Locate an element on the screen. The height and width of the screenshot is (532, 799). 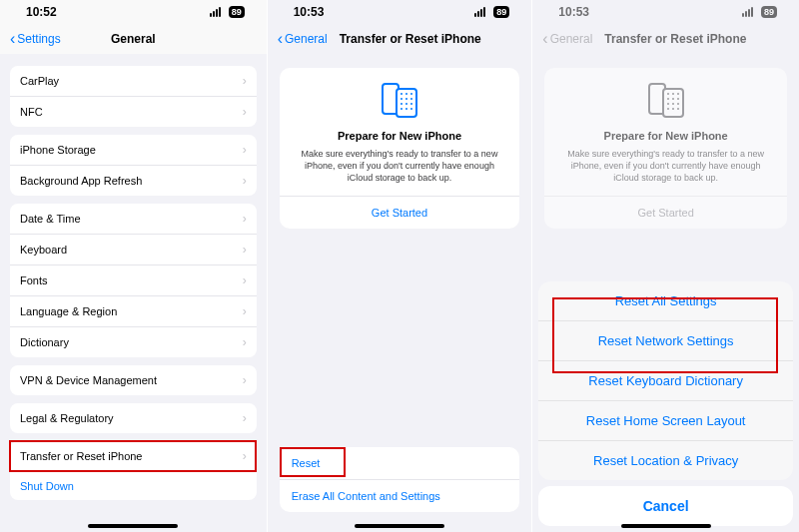
list-item-background-refresh: Background App Refresh› is located at coordinates (134, 181).